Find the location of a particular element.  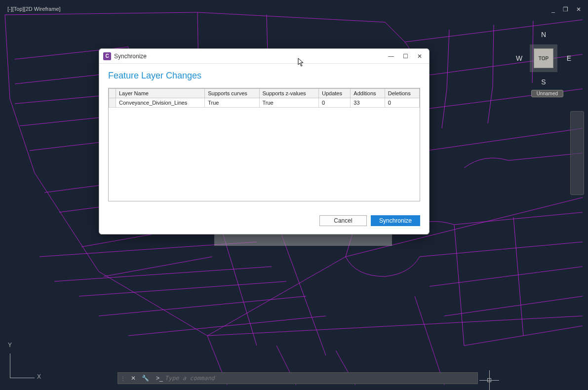

minimize-icon: _ is located at coordinates (553, 9).